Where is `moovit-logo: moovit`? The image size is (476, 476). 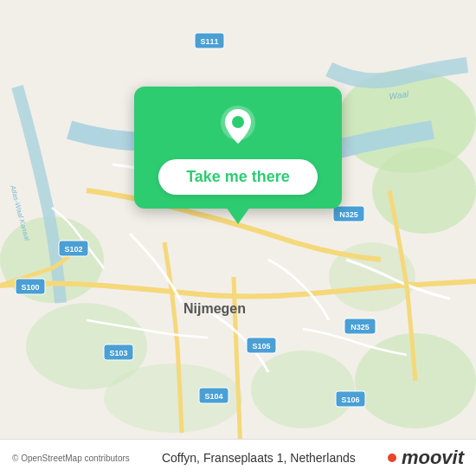
moovit-logo: moovit is located at coordinates (426, 458).